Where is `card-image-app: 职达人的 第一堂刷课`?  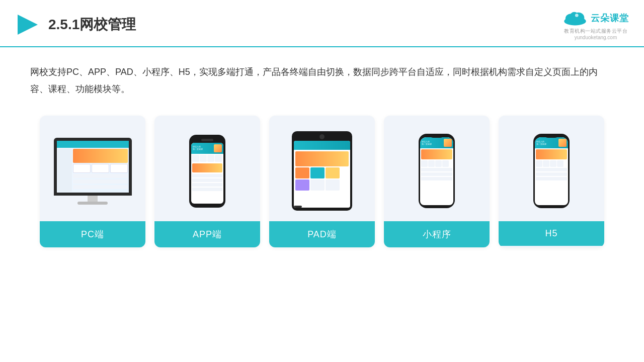
card-image-app: 职达人的 第一堂刷课 is located at coordinates (207, 168).